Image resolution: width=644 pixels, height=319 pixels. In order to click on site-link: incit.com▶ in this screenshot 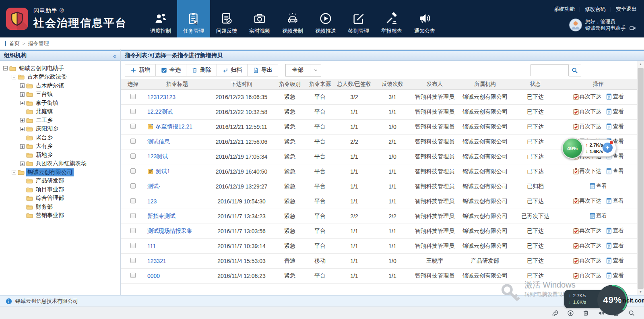, I will do `click(633, 300)`.